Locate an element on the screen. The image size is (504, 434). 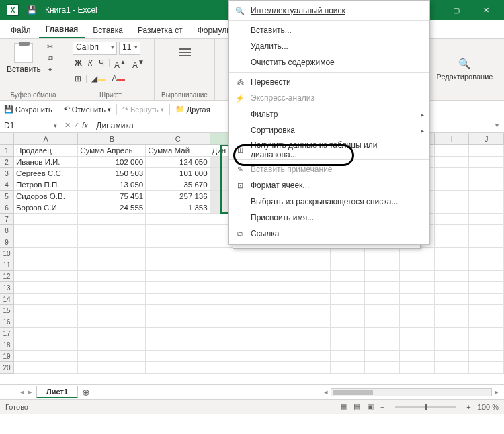
cell-H10 is located at coordinates (417, 254).